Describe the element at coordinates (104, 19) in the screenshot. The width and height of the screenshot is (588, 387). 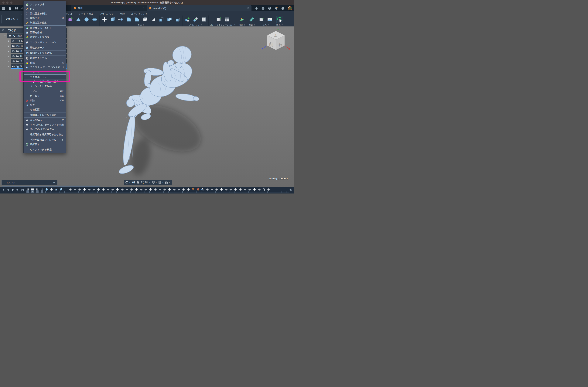
I see `move-tool` at that location.